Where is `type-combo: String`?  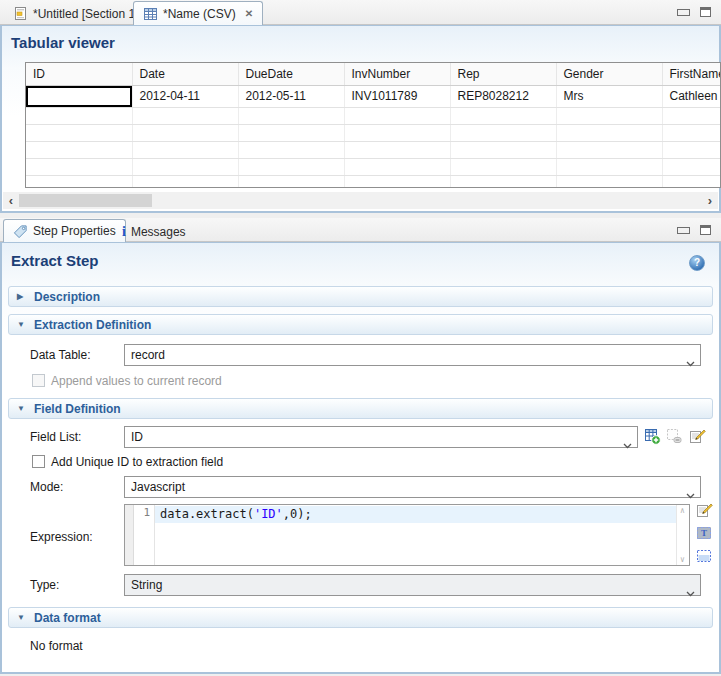 type-combo: String is located at coordinates (412, 585).